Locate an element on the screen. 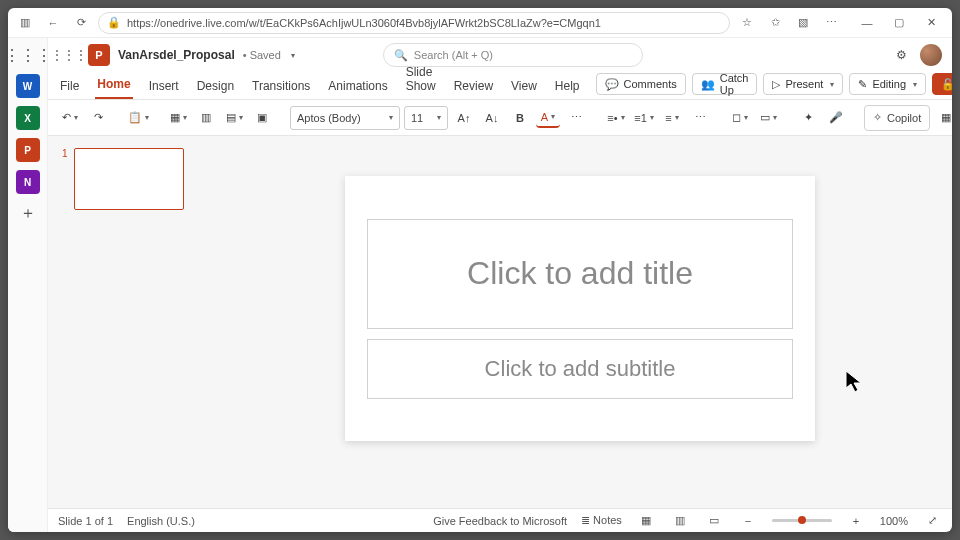 Image resolution: width=960 pixels, height=540 pixels. zoom-slider is located at coordinates (802, 520).